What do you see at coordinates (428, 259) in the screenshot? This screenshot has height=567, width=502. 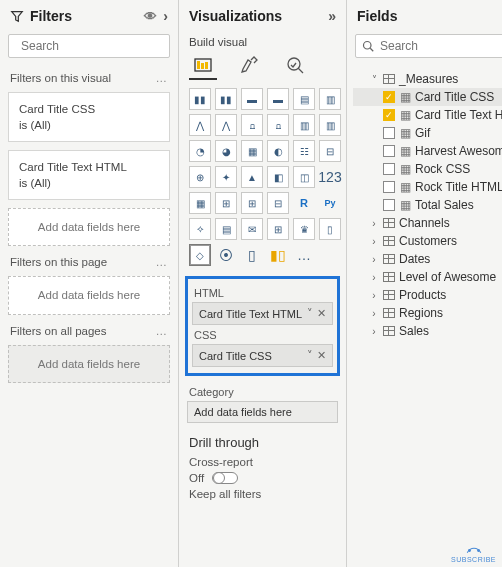 I see `table-row: ›Dates` at bounding box center [428, 259].